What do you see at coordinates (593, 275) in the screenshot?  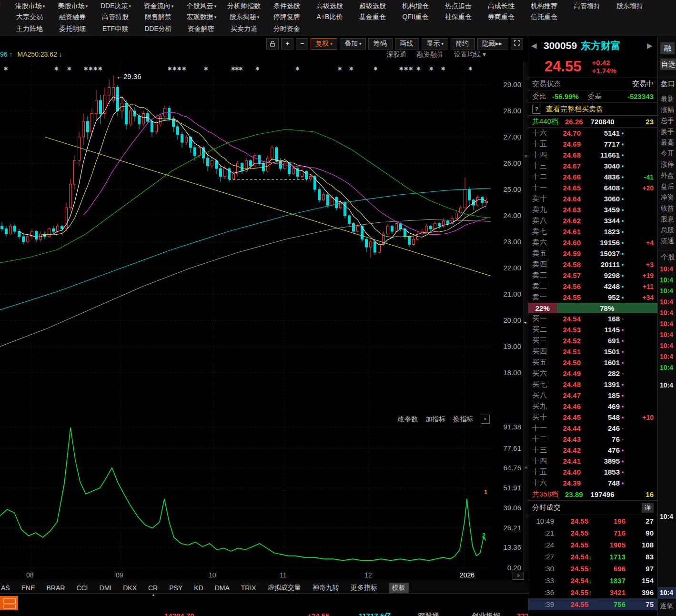 I see `sell-level-row: 卖三 24.57 9298 ● +19` at bounding box center [593, 275].